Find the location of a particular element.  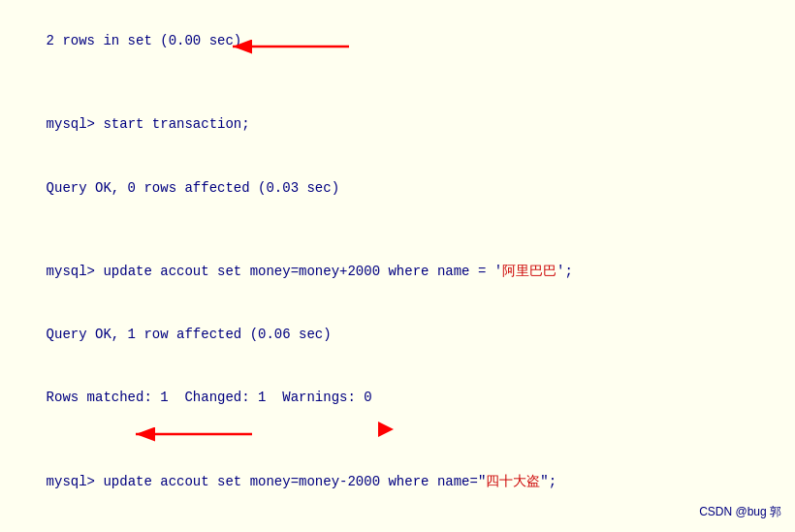

output-query-ok-2: Query OK, 1 row affected (0.06 sec) is located at coordinates (398, 335).